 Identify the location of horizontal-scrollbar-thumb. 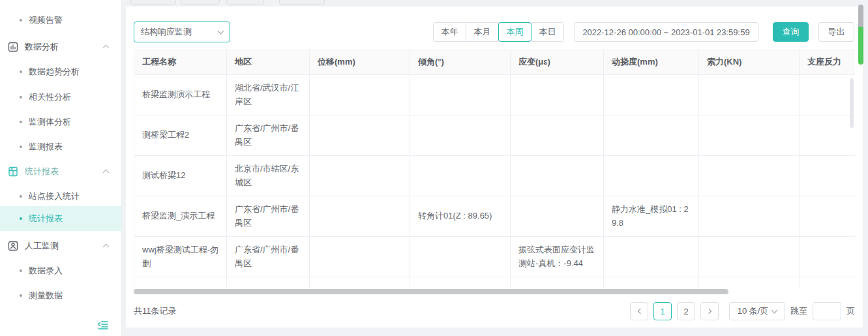
(431, 292).